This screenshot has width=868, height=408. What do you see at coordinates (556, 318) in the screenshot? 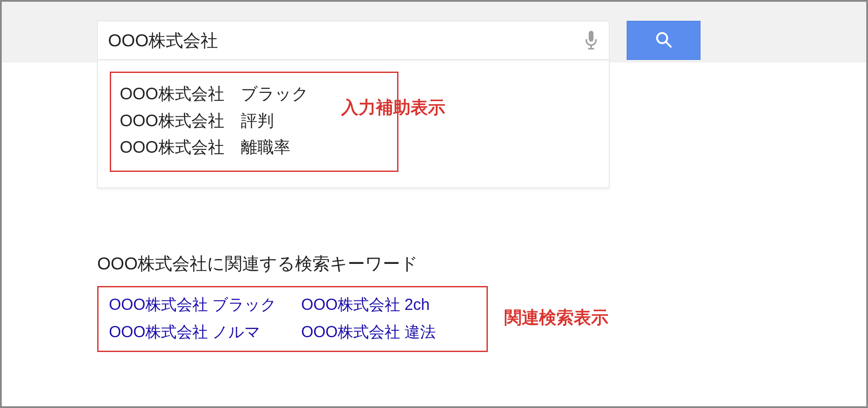
I see `related-searches-annotation-label: 関連検索表示` at bounding box center [556, 318].